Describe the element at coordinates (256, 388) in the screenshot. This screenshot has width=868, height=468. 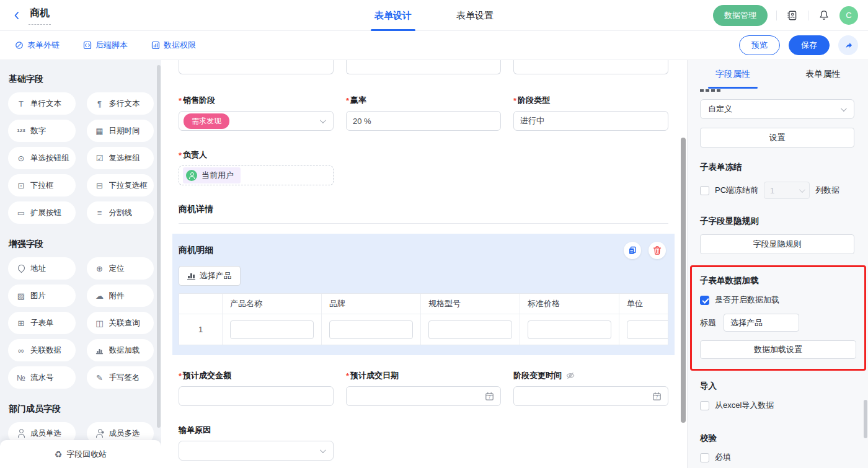
I see `field-expected-amount: 预计成交金额` at that location.